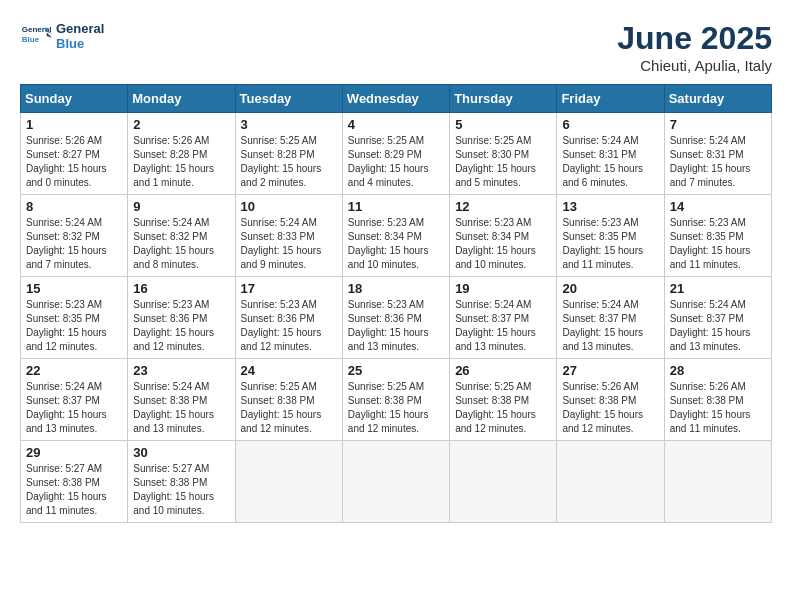 This screenshot has width=792, height=612. I want to click on day-number: 2, so click(181, 124).